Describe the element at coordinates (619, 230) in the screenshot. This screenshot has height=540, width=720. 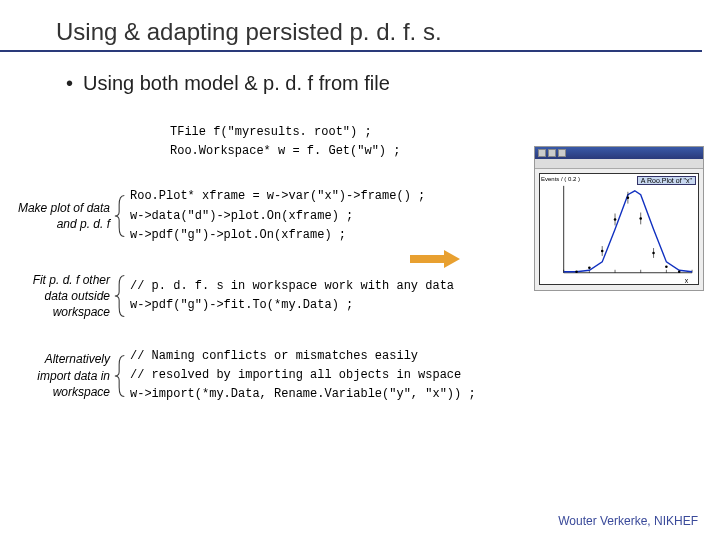
I see `plot-svg: x` at that location.